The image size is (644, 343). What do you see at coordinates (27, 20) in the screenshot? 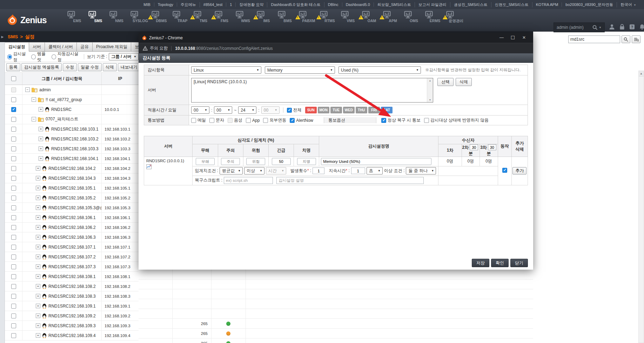
I see `zenius-logo: Zenius` at bounding box center [27, 20].